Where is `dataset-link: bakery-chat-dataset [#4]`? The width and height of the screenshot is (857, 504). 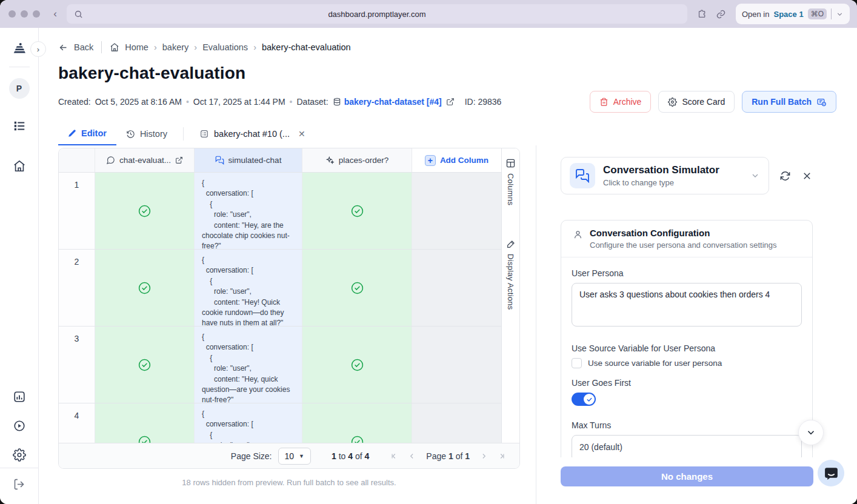 dataset-link: bakery-chat-dataset [#4] is located at coordinates (387, 102).